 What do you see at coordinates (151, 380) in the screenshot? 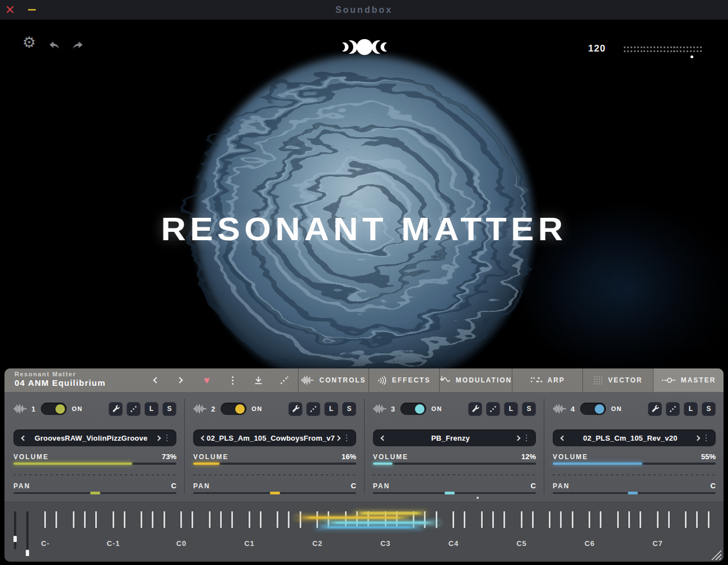
I see `preset-header: Resonant Matter 04 ANM Equilibrium ♥` at bounding box center [151, 380].